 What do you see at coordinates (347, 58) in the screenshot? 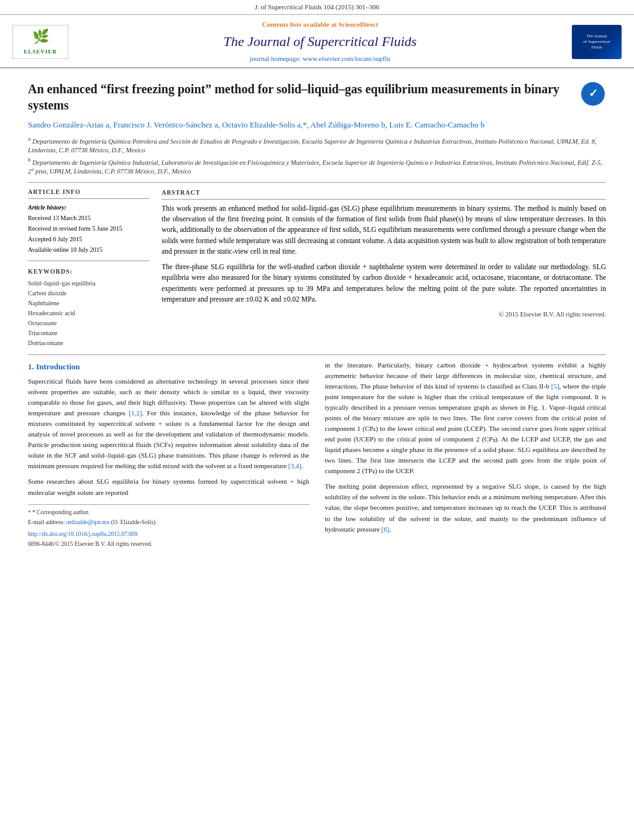
I see `homepage-url: www.elsevier.com/locate/supflu` at bounding box center [347, 58].